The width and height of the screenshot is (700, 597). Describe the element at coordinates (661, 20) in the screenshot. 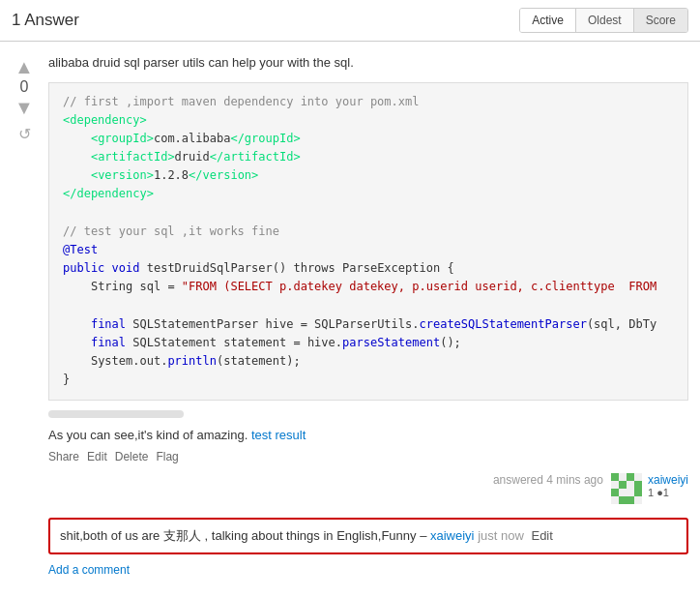

I see `tab-score: Score` at that location.